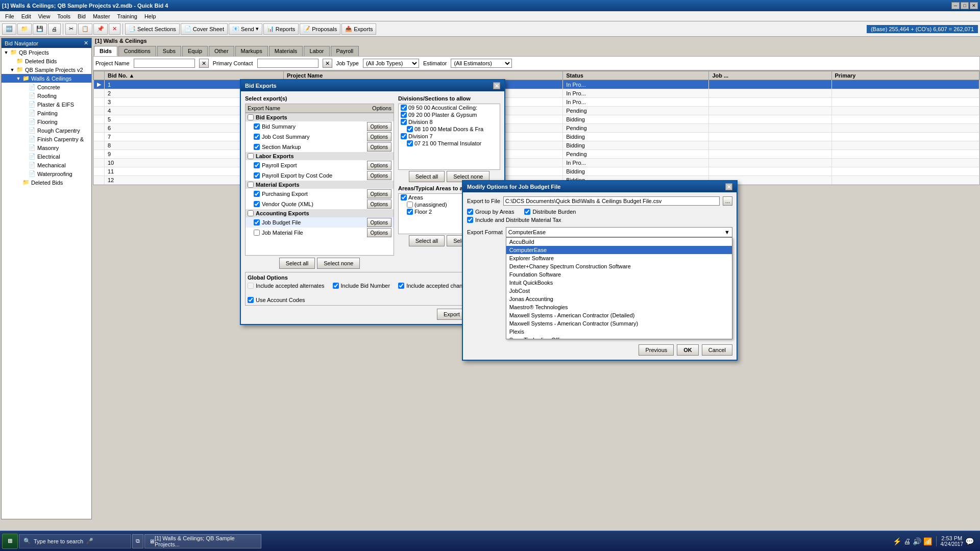  Describe the element at coordinates (338, 263) in the screenshot. I see `exports-select-none-btn: Select none` at that location.